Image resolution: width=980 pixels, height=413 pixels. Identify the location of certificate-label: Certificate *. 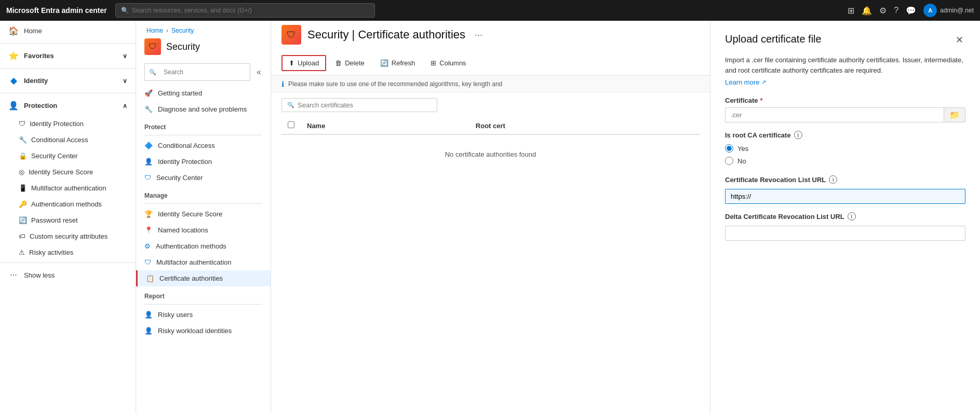
(845, 101).